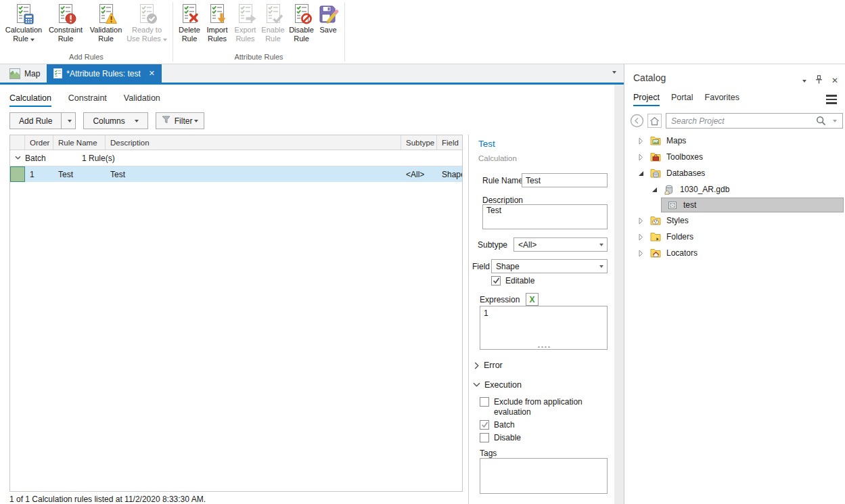 The image size is (845, 504). What do you see at coordinates (217, 23) in the screenshot?
I see `import-rules-button: ImportRules` at bounding box center [217, 23].